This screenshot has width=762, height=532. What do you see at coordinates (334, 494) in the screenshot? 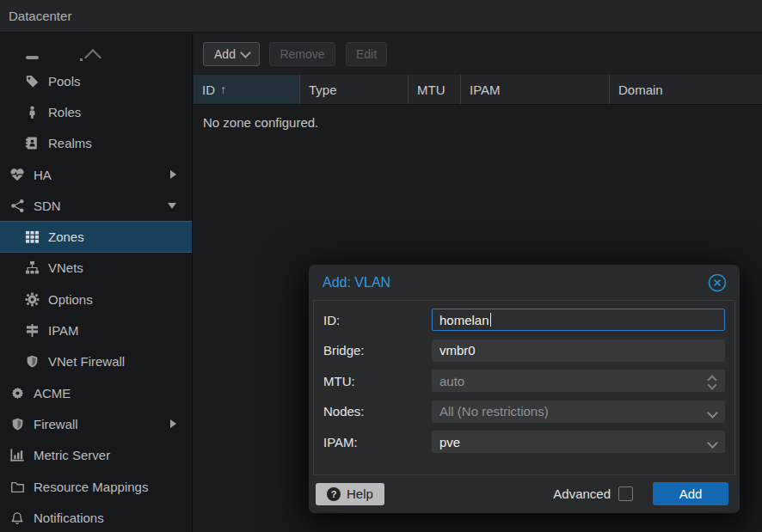
I see `help-icon: ?` at bounding box center [334, 494].